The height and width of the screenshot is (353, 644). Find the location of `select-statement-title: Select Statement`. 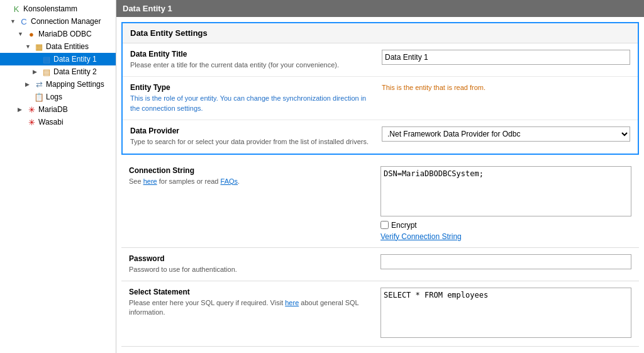

select-statement-title: Select Statement is located at coordinates (248, 292).